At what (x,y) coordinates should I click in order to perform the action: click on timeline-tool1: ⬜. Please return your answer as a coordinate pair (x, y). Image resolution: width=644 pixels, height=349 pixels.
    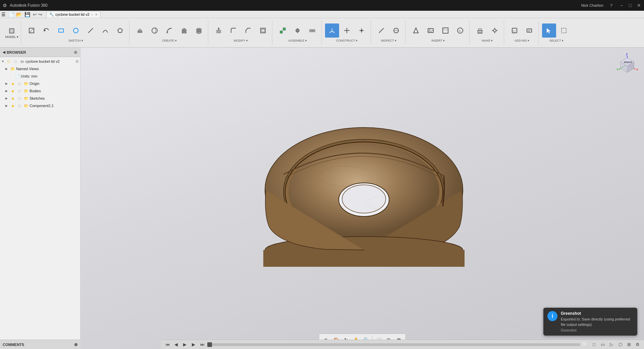
    Looking at the image, I should click on (585, 345).